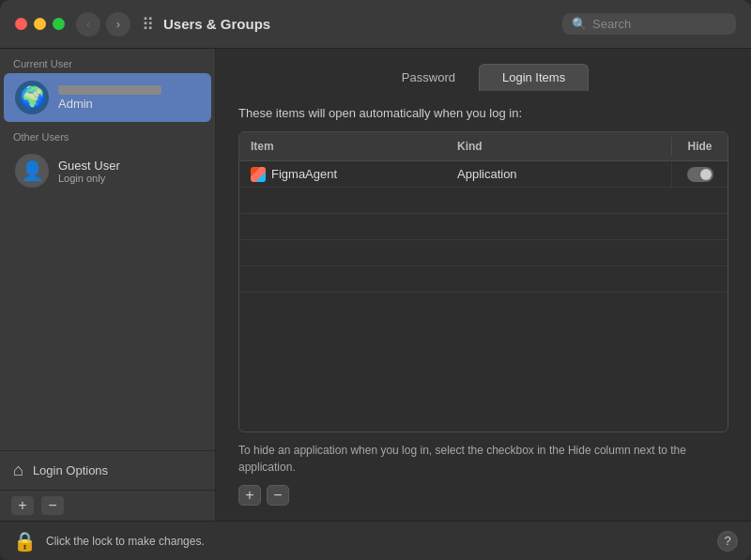 This screenshot has width=751, height=560. I want to click on current-user-avatar: 🌍, so click(32, 98).